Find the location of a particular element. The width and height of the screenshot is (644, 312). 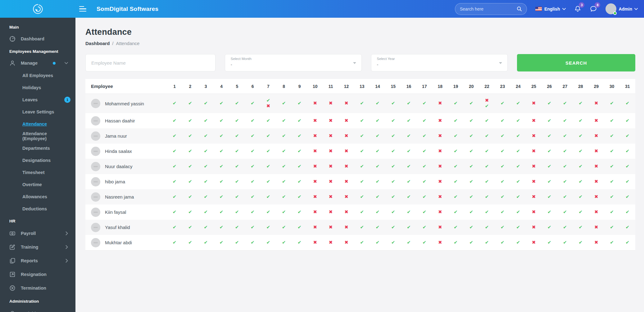

sidebar-item-label: Resignation is located at coordinates (34, 274).